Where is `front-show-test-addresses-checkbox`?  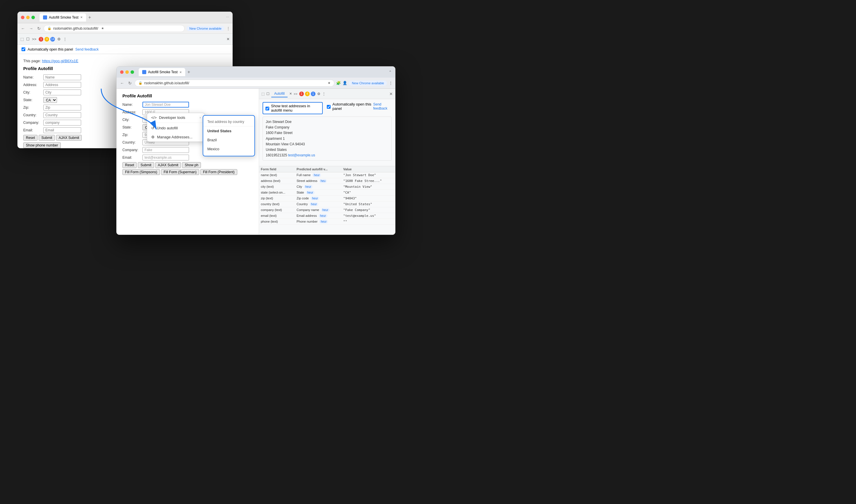
front-show-test-addresses-checkbox is located at coordinates (268, 109).